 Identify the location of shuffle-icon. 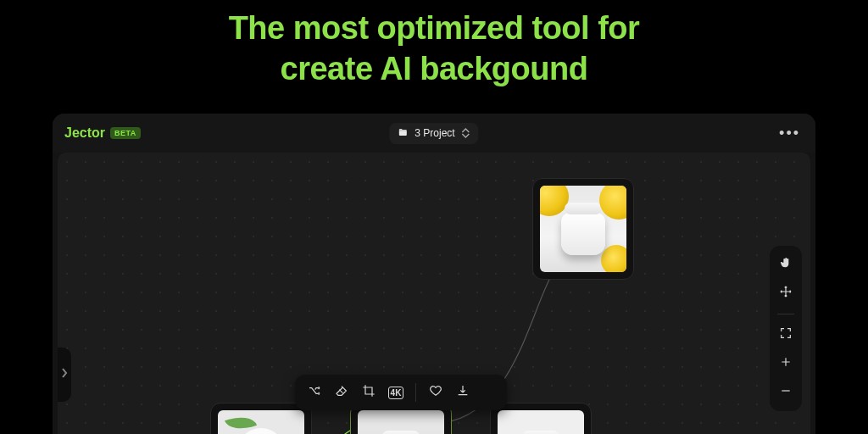
(314, 392).